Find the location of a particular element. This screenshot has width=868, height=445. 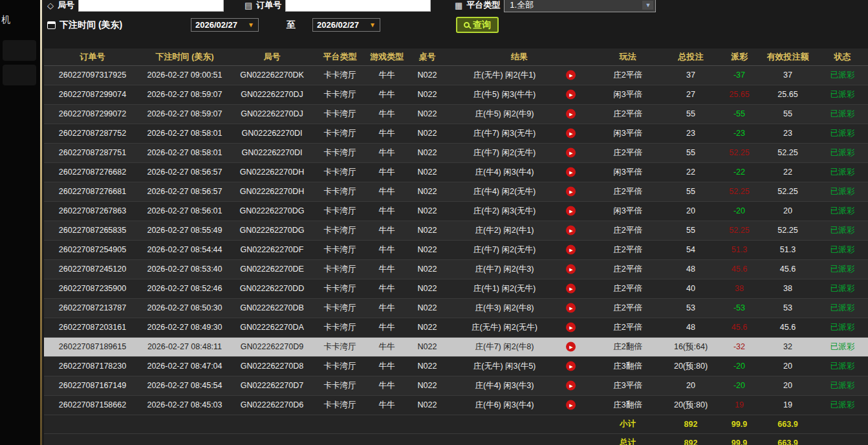

table-row: 2602270871671492026-02-27 08:45:54GN0222… is located at coordinates (456, 385).